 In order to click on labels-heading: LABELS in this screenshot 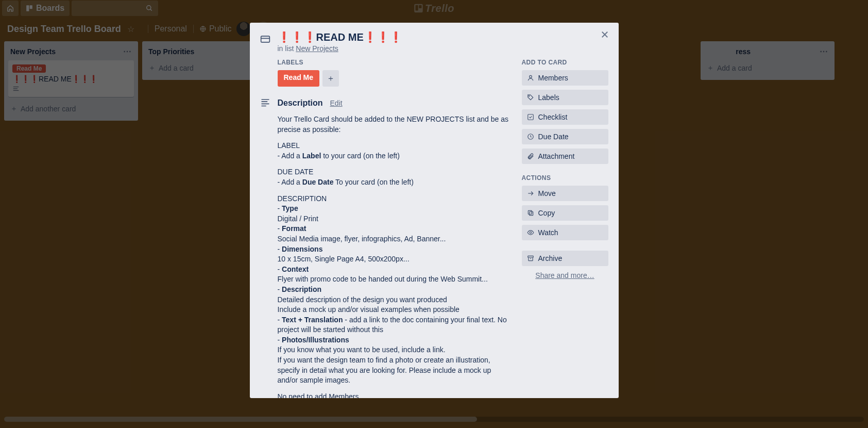, I will do `click(395, 62)`.